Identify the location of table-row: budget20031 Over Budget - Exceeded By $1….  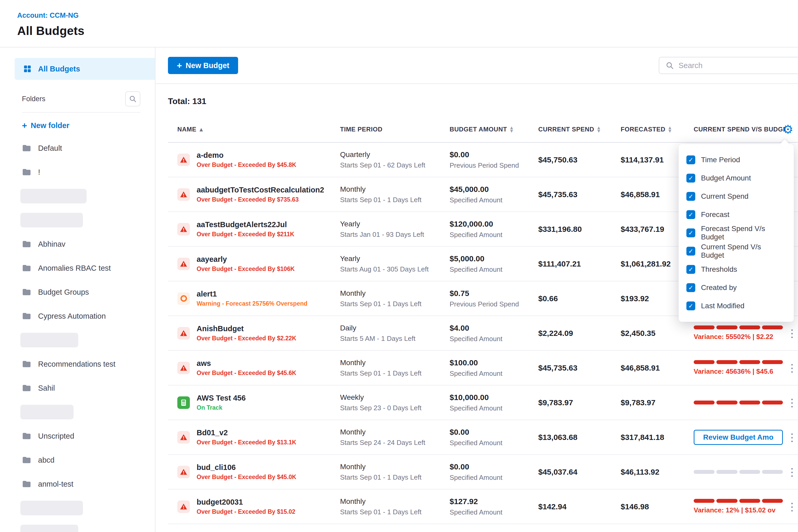
(483, 507).